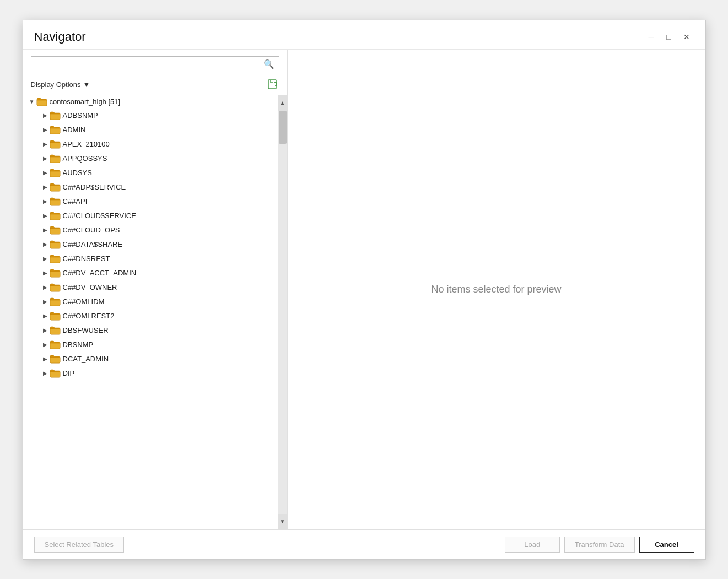 The height and width of the screenshot is (579, 728). I want to click on search-icon: 🔍, so click(269, 64).